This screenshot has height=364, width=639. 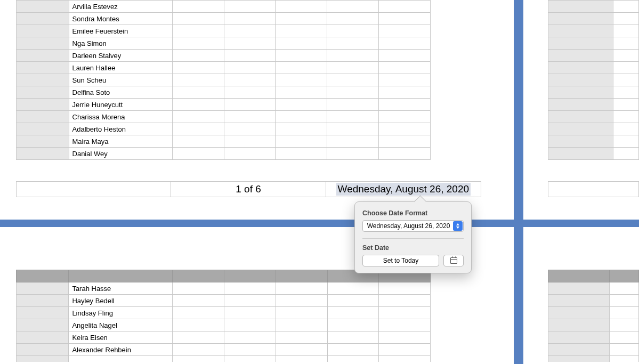 What do you see at coordinates (120, 80) in the screenshot?
I see `name-cell: Sun Scheu` at bounding box center [120, 80].